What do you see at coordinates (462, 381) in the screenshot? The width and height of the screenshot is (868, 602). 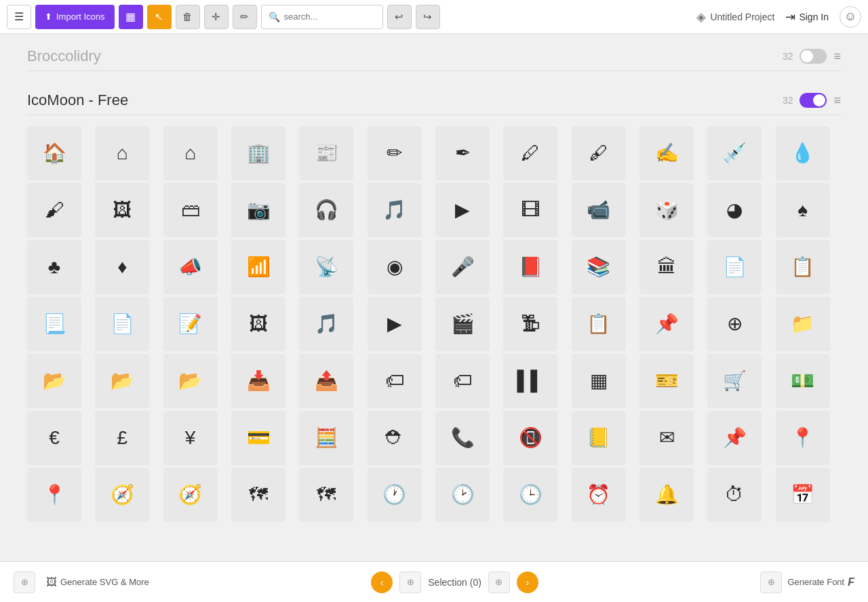 I see `icon-cell-price-tags: 🏷` at bounding box center [462, 381].